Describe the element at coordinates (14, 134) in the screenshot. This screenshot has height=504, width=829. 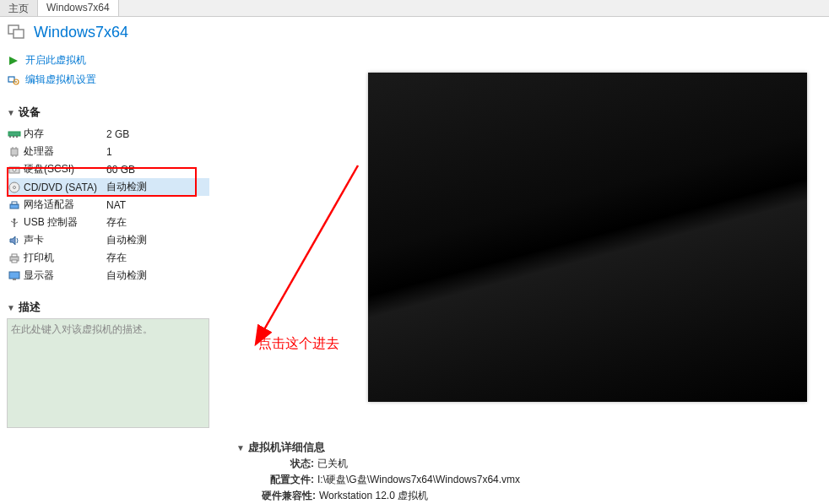
I see `memory-icon` at that location.